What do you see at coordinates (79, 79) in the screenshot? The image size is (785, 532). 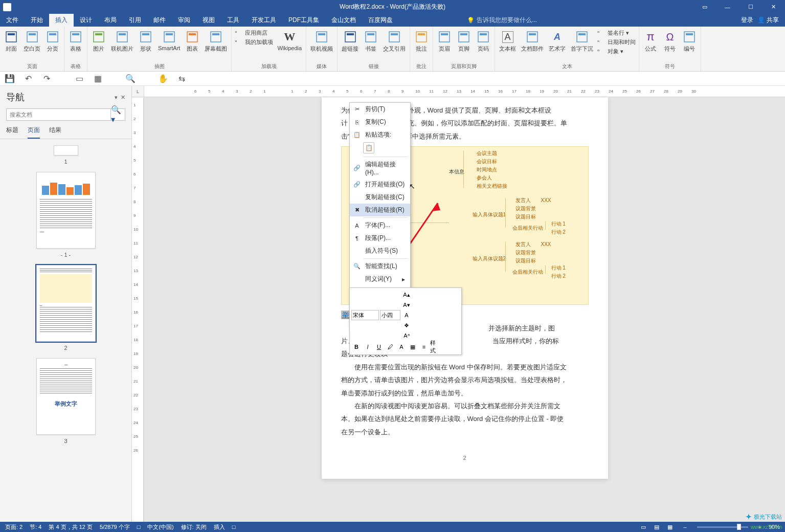 I see `qat-btn-1: ▭` at bounding box center [79, 79].